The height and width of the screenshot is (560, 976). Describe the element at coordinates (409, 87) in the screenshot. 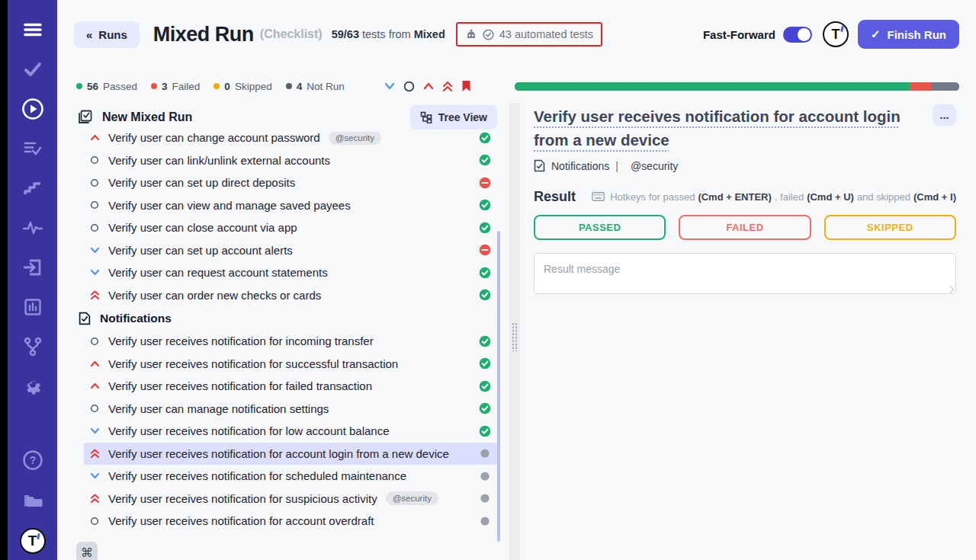

I see `circle-icon` at that location.